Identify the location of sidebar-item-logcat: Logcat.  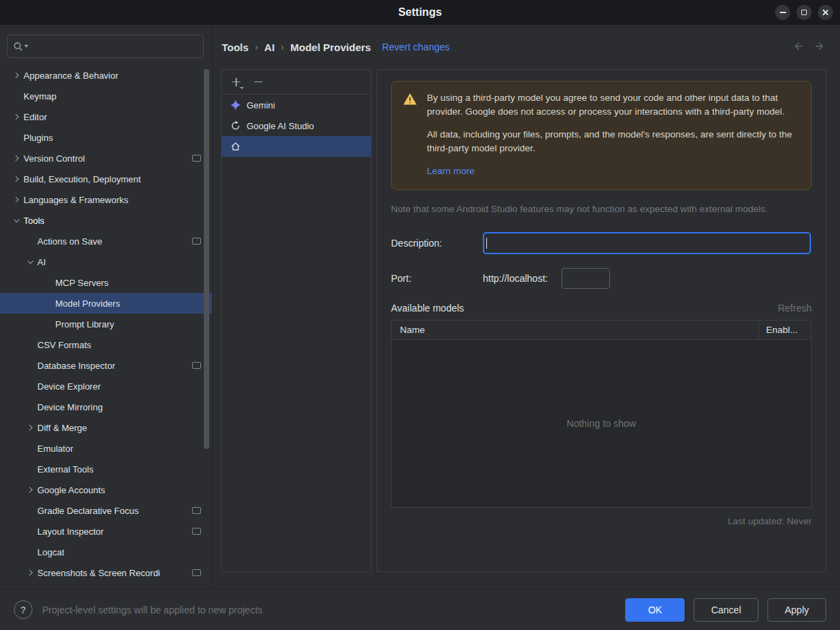
(106, 552).